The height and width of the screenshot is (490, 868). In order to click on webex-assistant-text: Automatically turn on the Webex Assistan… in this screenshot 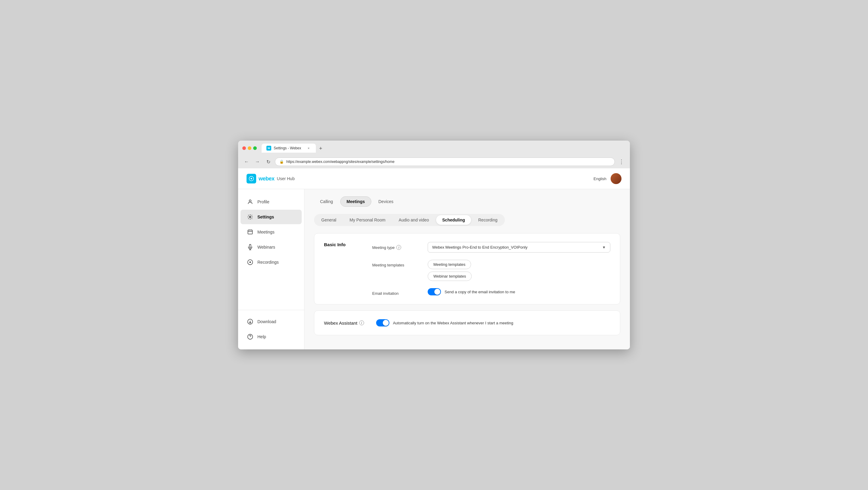, I will do `click(453, 323)`.